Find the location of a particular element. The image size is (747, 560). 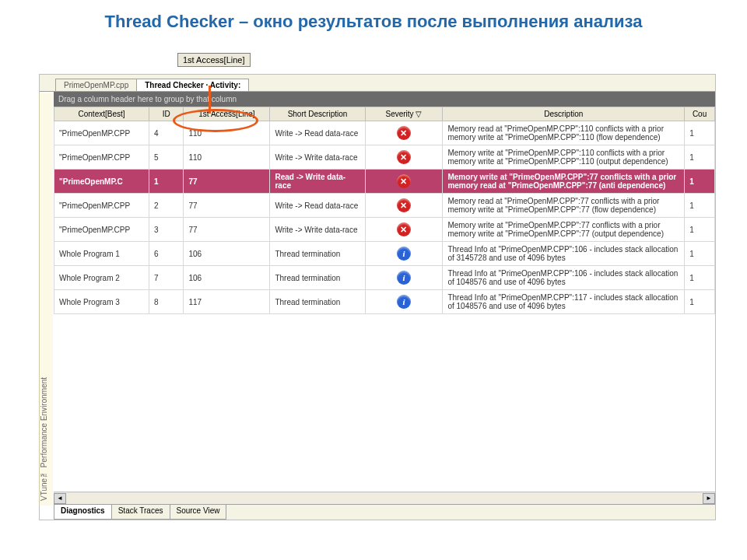

page-title: Thread Checker – окно результатов после … is located at coordinates (374, 20).